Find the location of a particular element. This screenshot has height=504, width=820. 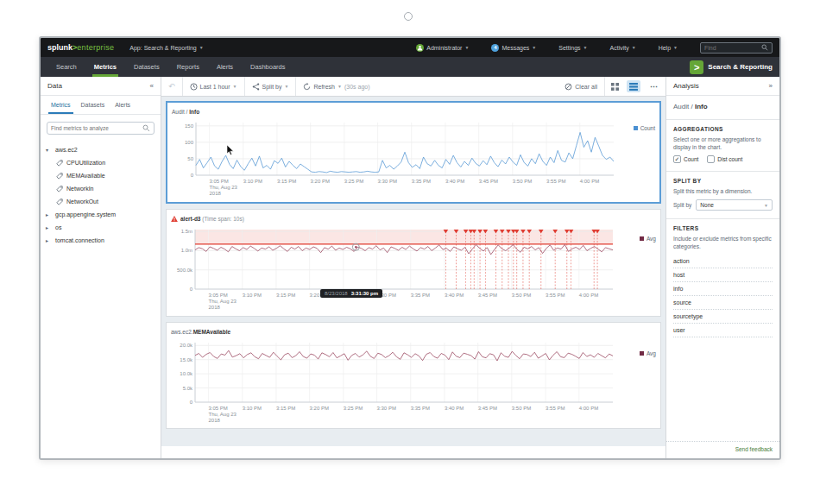

tab-datasets: Datasets is located at coordinates (147, 67).